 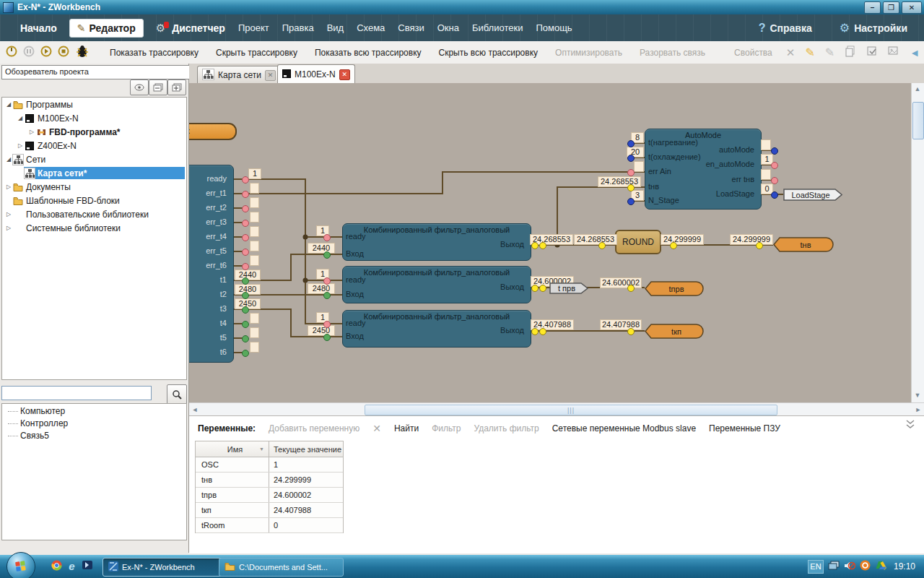 What do you see at coordinates (745, 428) in the screenshot?
I see `var-button-7: Переменные ПЗУ` at bounding box center [745, 428].